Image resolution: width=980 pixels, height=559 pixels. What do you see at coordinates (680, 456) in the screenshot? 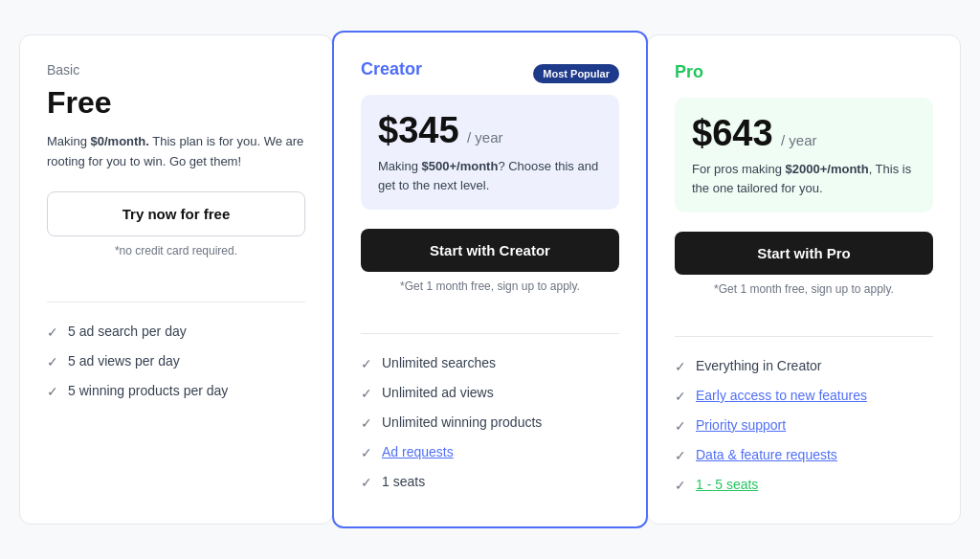
I see `check-icon-p4: ✓` at bounding box center [680, 456].